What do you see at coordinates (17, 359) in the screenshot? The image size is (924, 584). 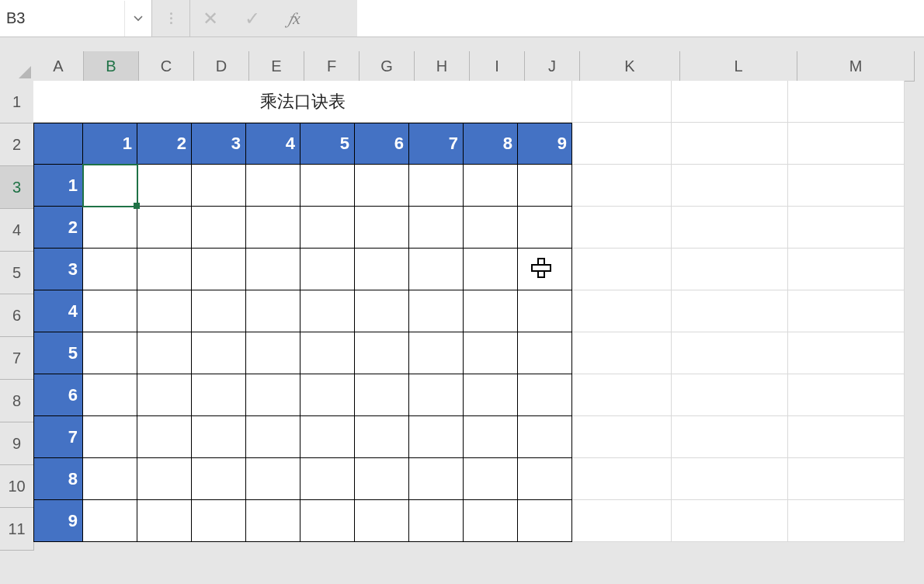 I see `row-header-7: 7` at bounding box center [17, 359].